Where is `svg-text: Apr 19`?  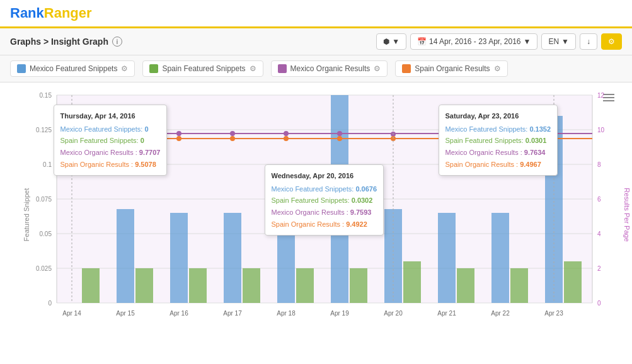 svg-text: Apr 19 is located at coordinates (340, 314).